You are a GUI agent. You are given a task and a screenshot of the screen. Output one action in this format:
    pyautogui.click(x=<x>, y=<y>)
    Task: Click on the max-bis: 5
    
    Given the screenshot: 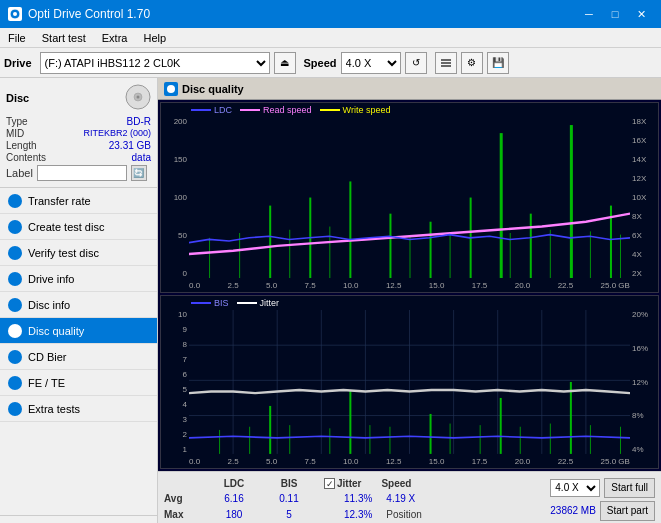 What is the action you would take?
    pyautogui.click(x=289, y=514)
    